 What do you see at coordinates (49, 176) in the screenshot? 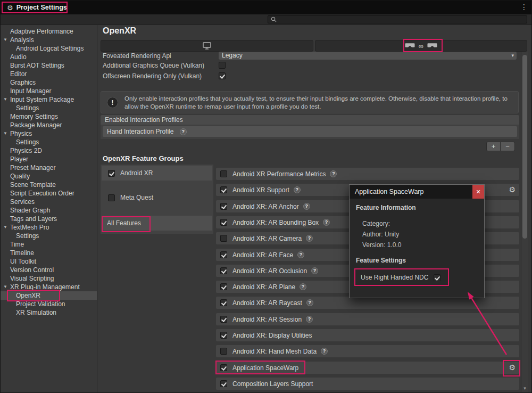
I see `sidebar-item-quality: Quality` at bounding box center [49, 176].